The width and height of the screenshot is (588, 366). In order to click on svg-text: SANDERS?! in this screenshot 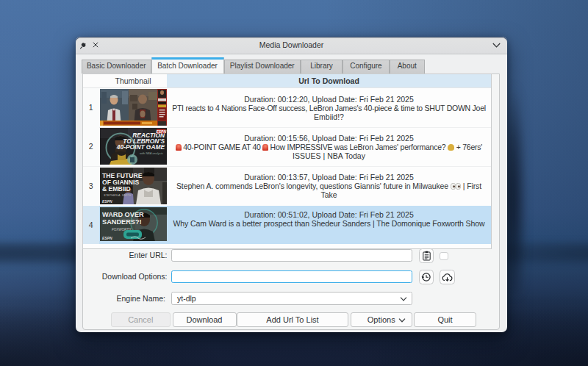, I will do `click(122, 222)`.